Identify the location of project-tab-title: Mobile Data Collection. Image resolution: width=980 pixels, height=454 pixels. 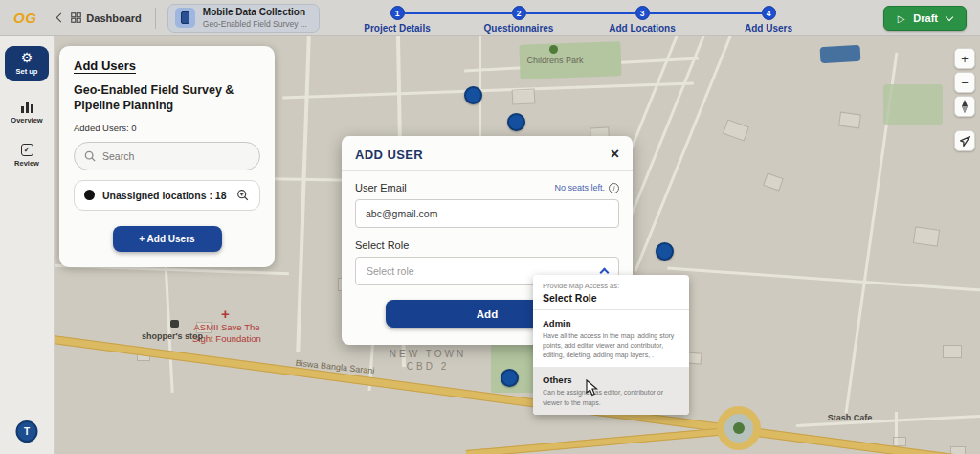
(255, 13).